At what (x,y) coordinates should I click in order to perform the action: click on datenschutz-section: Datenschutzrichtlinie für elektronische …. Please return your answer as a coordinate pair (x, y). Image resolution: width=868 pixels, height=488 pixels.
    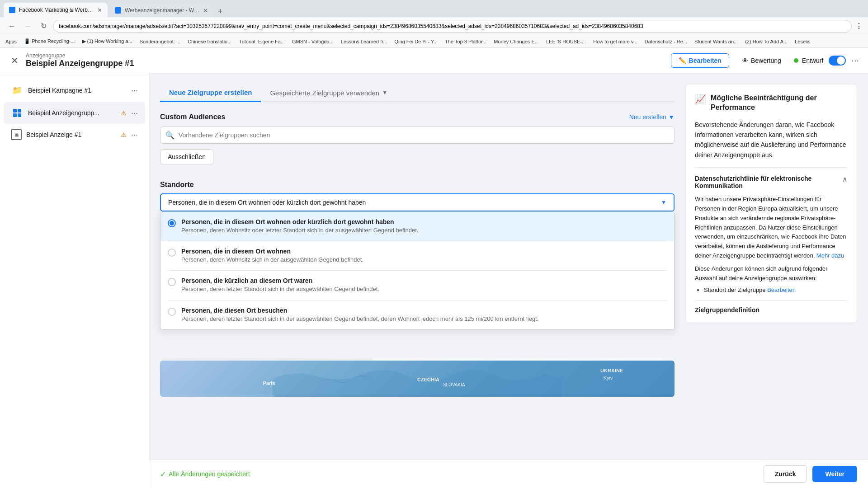
    Looking at the image, I should click on (771, 230).